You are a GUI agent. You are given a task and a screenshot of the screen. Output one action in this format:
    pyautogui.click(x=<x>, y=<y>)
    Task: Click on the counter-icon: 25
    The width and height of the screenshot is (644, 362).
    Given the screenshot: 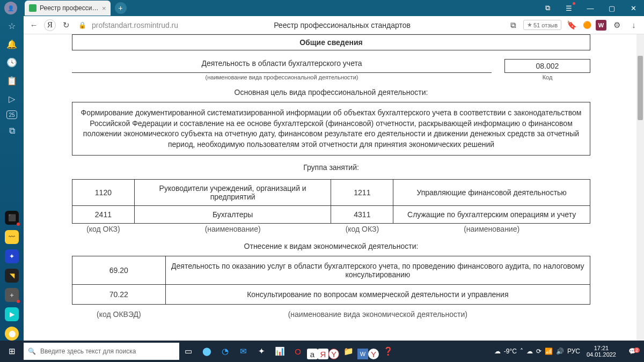 What is the action you would take?
    pyautogui.click(x=12, y=115)
    